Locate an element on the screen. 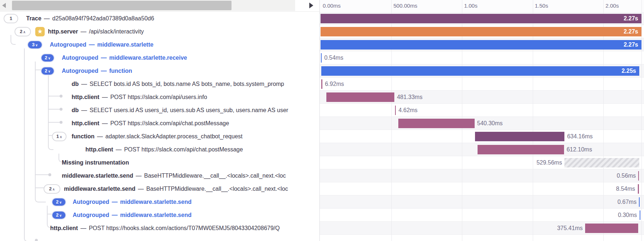  collapse-badge: 1∧ is located at coordinates (59, 137).